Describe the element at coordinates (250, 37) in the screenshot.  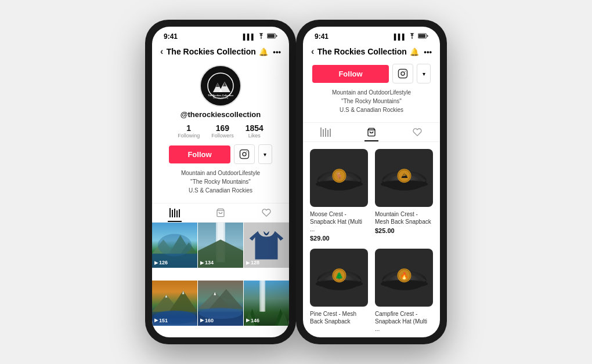
I see `signal-icon: ▌▌▌` at that location.